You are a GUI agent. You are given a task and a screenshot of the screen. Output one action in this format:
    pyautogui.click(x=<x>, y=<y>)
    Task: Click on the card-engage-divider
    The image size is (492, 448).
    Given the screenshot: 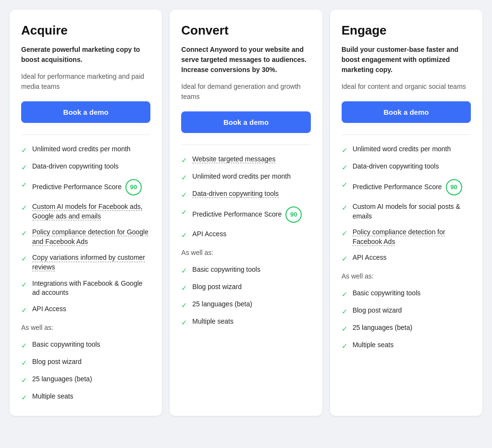 What is the action you would take?
    pyautogui.click(x=406, y=134)
    